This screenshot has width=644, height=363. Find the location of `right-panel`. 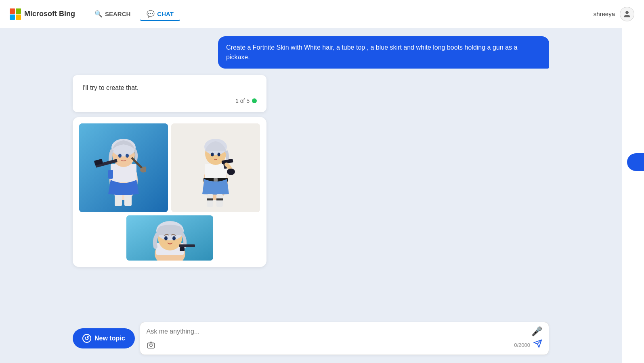

right-panel is located at coordinates (633, 196).